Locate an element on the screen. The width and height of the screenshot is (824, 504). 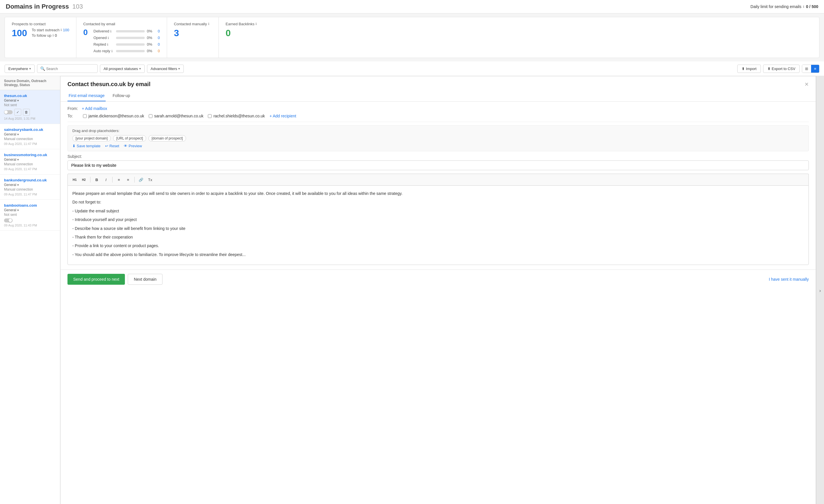
manual-stat: Contacted manually ℹ 3 is located at coordinates (193, 37).